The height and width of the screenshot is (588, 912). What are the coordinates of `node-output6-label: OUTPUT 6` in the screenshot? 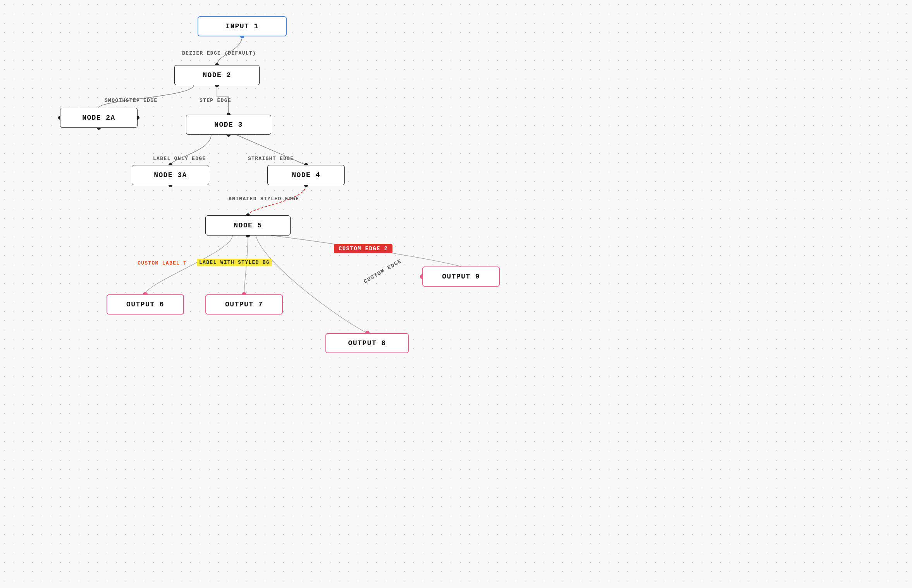 It's located at (145, 304).